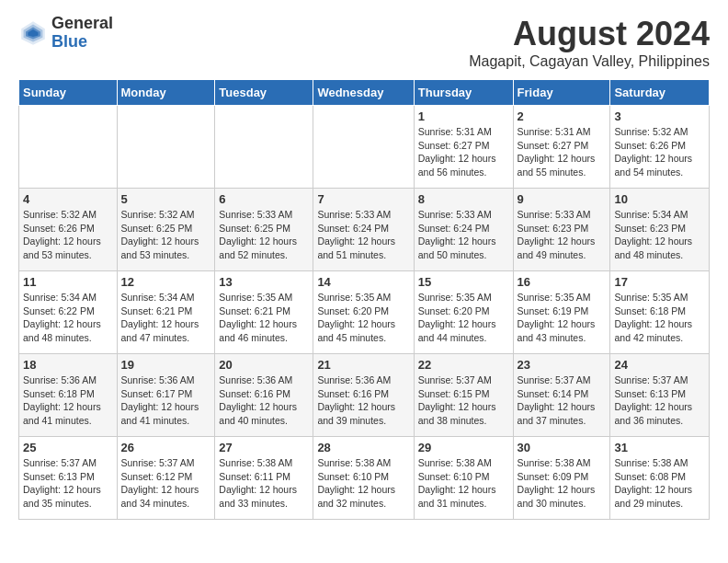 The width and height of the screenshot is (728, 563). Describe the element at coordinates (463, 116) in the screenshot. I see `day-number: 1` at that location.